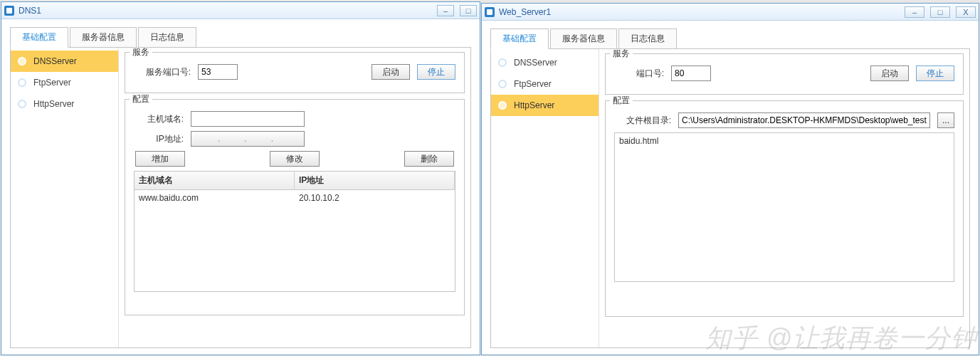  Describe the element at coordinates (295, 231) in the screenshot. I see `dns-records-grid: 主机域名 IP地址 www.baidu.com 20.10.10.2` at that location.